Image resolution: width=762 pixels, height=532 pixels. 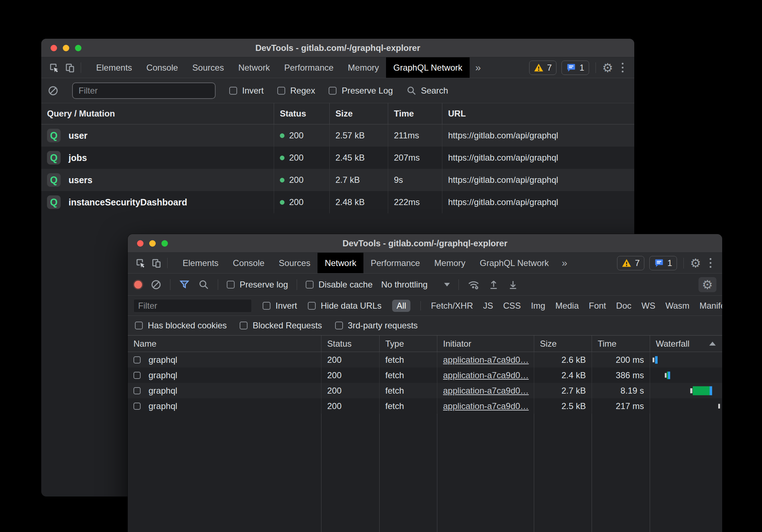 I want to click on column-header-initiator: Initiator, so click(x=485, y=343).